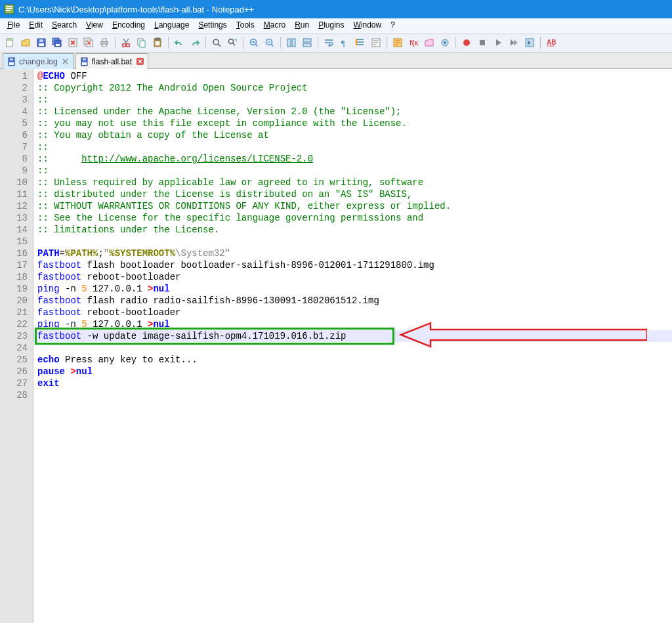 The width and height of the screenshot is (672, 623). What do you see at coordinates (179, 43) in the screenshot?
I see `undo-icon` at bounding box center [179, 43].